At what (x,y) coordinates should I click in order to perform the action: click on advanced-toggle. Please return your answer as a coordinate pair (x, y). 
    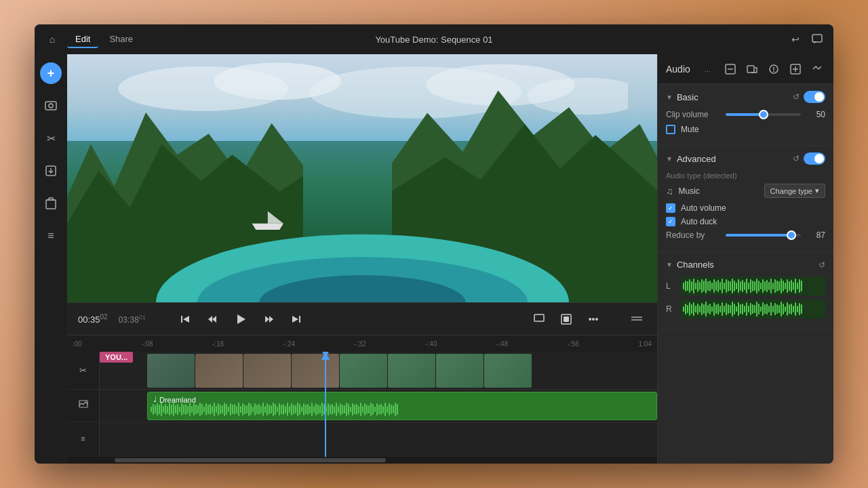
    Looking at the image, I should click on (814, 159).